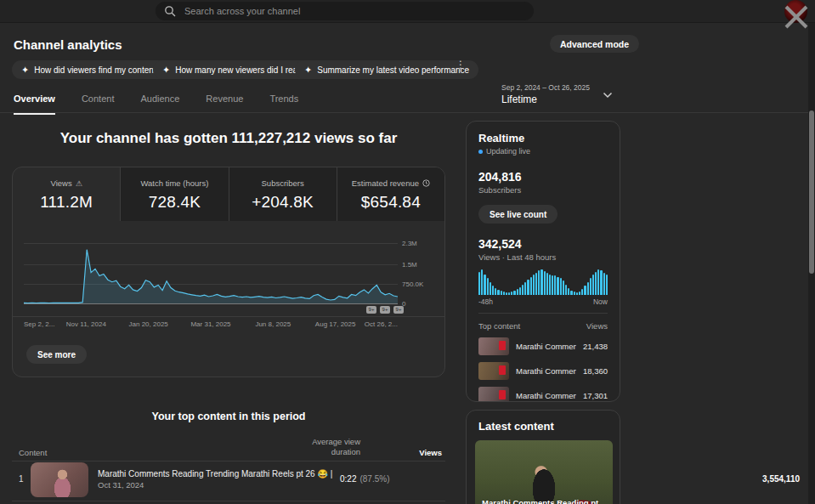 The image size is (815, 504). What do you see at coordinates (600, 302) in the screenshot?
I see `axis-end-label: Now` at bounding box center [600, 302].